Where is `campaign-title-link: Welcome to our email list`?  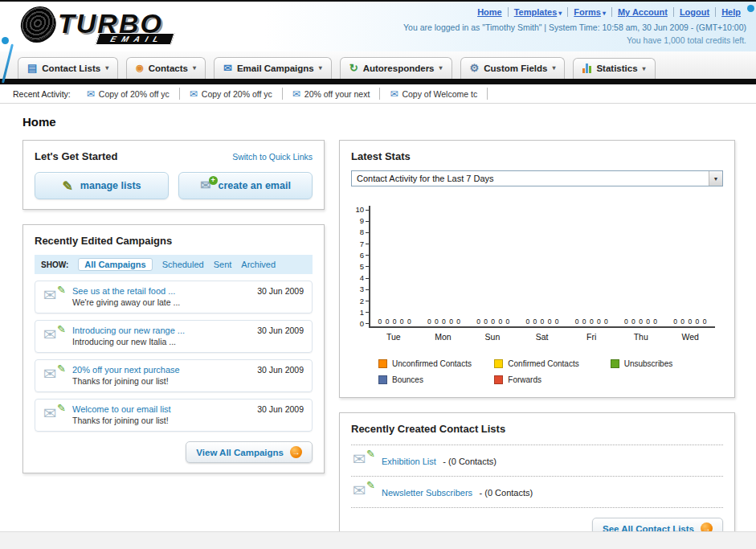
campaign-title-link: Welcome to our email list is located at coordinates (161, 409).